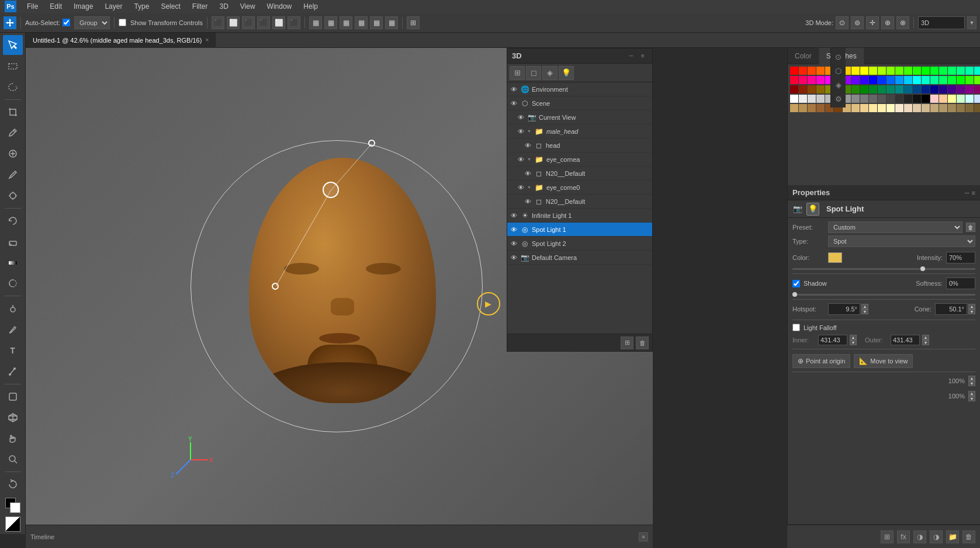 This screenshot has height=548, width=980. I want to click on menu-type: Type, so click(141, 6).